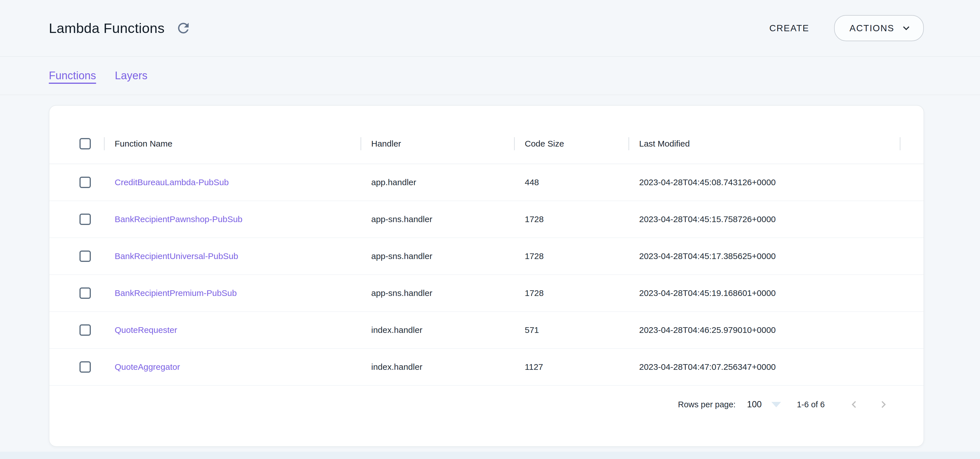  Describe the element at coordinates (487, 257) in the screenshot. I see `table-row: BankRecipientUniversal-PubSub app-sns.ha…` at that location.